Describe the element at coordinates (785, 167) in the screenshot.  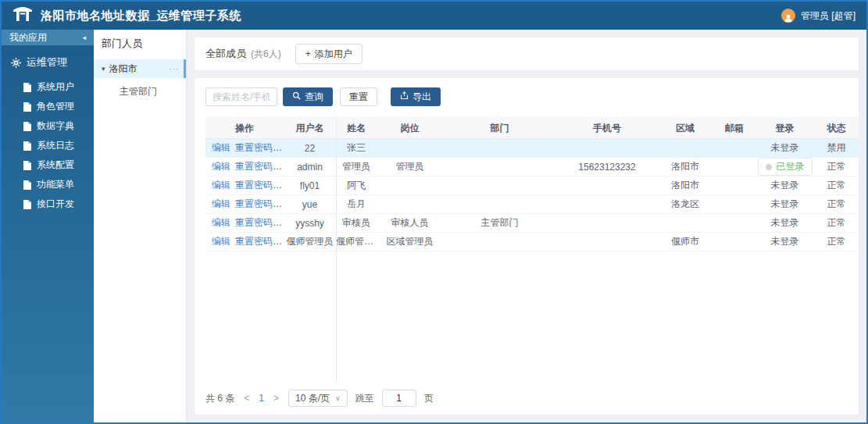
I see `logged-in-badge: 已登录` at that location.